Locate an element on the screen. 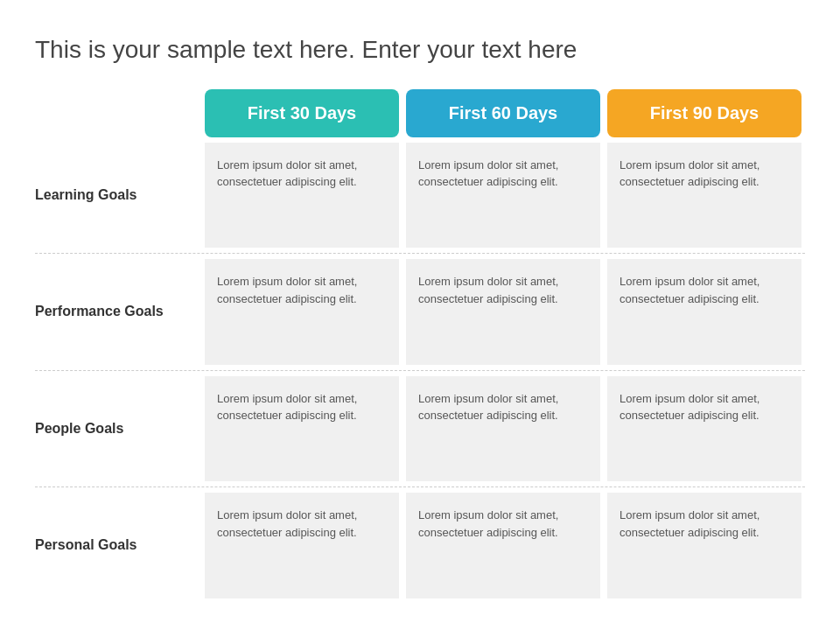 The height and width of the screenshot is (630, 840). row-cells-0: Lorem ipsum dolor sit amet, consectetuer… is located at coordinates (503, 196).